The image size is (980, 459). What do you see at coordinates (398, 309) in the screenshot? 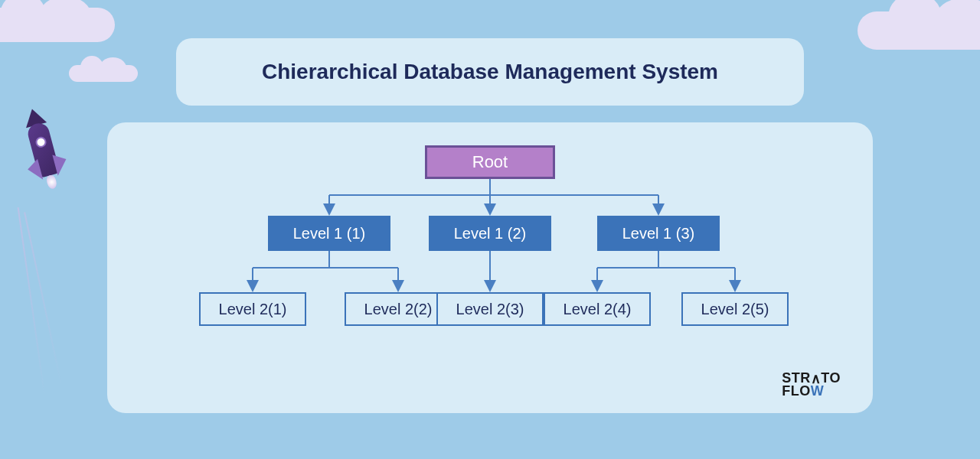
I see `node-label: Level 2(2)` at bounding box center [398, 309].